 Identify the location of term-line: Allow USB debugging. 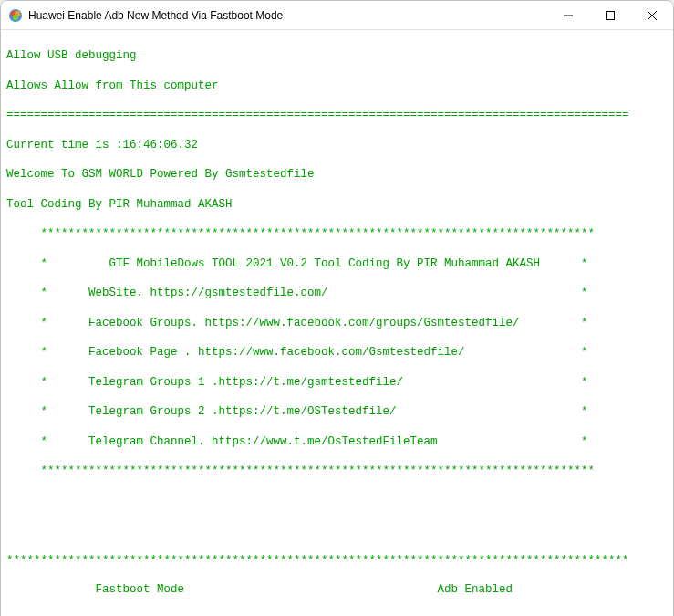
(337, 56).